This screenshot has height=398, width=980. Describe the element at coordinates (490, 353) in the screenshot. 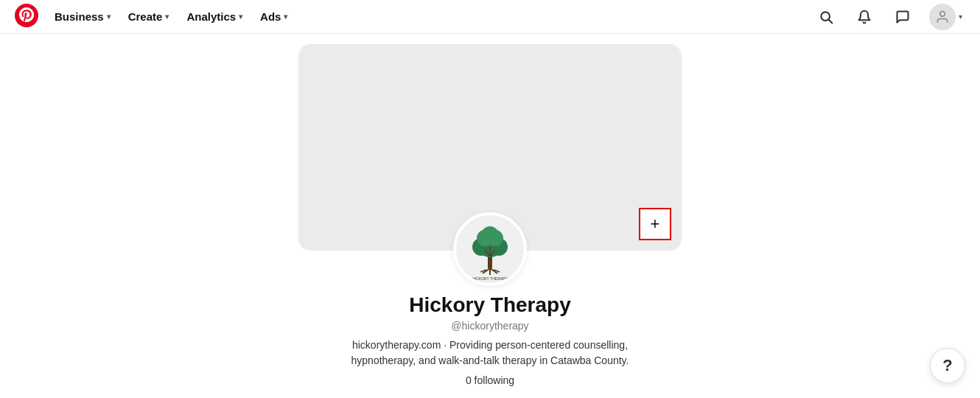

I see `profile-bio: hickorytherapy.com · Providing person-ce…` at that location.